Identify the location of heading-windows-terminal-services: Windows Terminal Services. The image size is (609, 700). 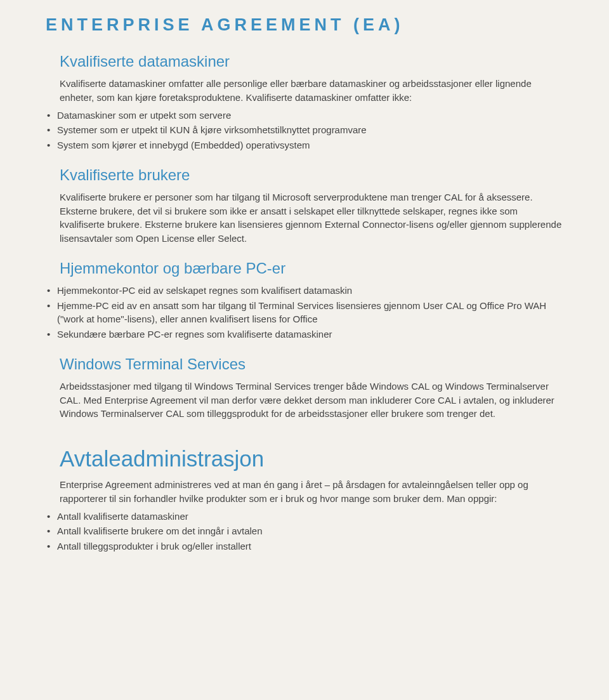
(304, 364).